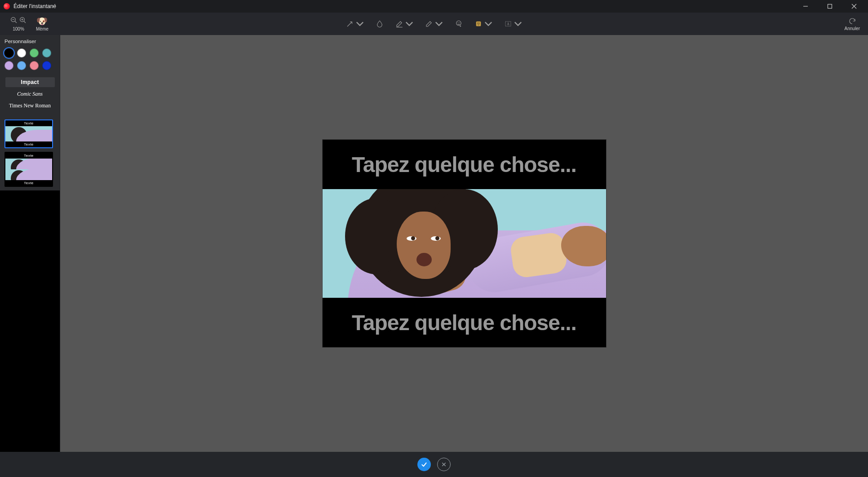 This screenshot has width=868, height=477. What do you see at coordinates (465, 164) in the screenshot?
I see `meme-text-top: Tapez quelque chose...` at bounding box center [465, 164].